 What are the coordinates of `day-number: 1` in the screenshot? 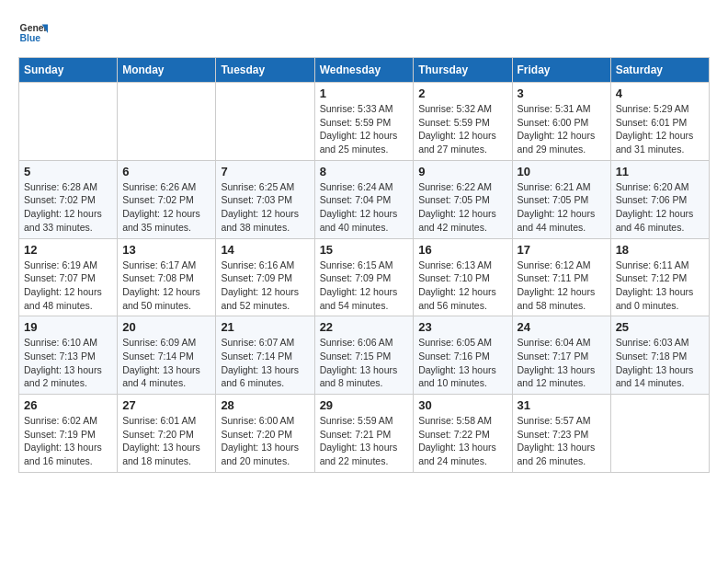 It's located at (364, 94).